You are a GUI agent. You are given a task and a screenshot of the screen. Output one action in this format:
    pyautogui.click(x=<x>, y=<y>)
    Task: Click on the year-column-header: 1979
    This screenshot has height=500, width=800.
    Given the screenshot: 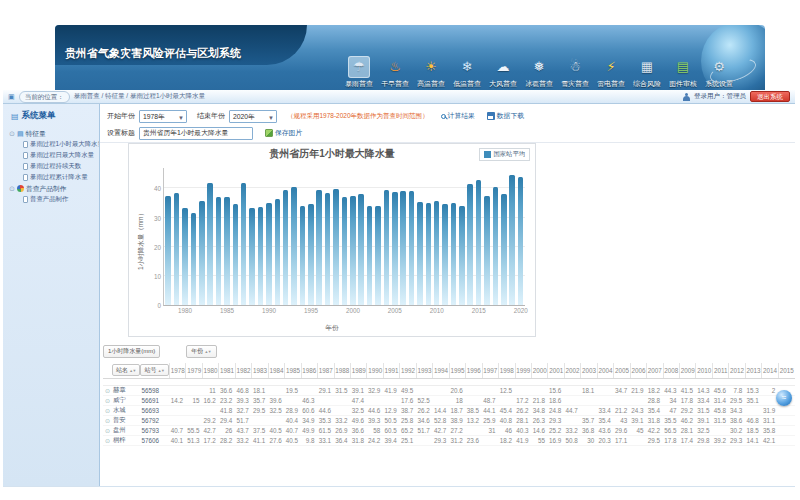 What is the action you would take?
    pyautogui.click(x=194, y=370)
    